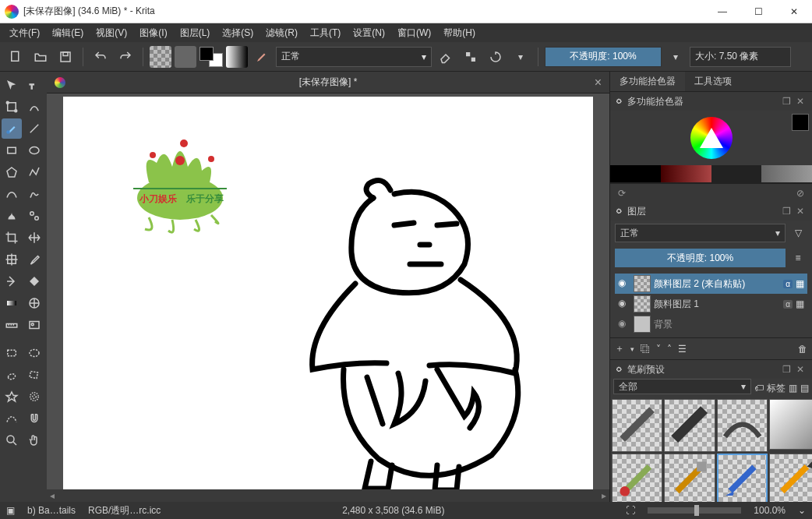 The height and width of the screenshot is (519, 812). I want to click on reference-tool, so click(34, 325).